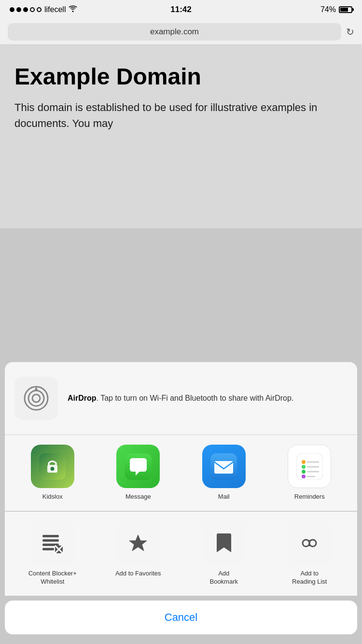 The height and width of the screenshot is (644, 362). Describe the element at coordinates (181, 32) in the screenshot. I see `address-bar: example.com ↻` at that location.